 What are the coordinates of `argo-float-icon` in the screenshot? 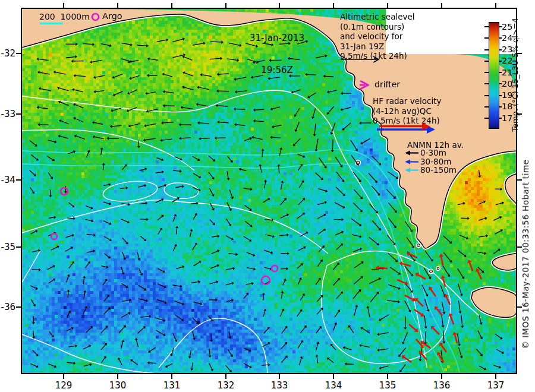 It's located at (95, 17).